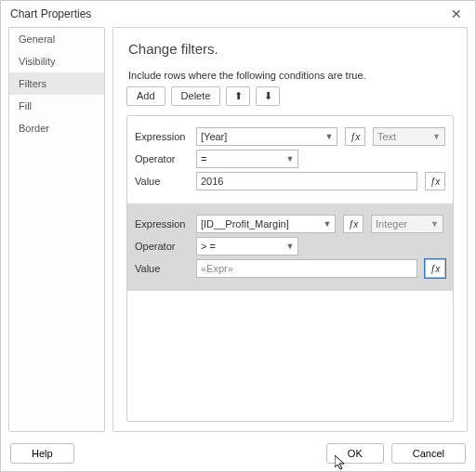  Describe the element at coordinates (247, 159) in the screenshot. I see `operator-select: = ▼` at that location.